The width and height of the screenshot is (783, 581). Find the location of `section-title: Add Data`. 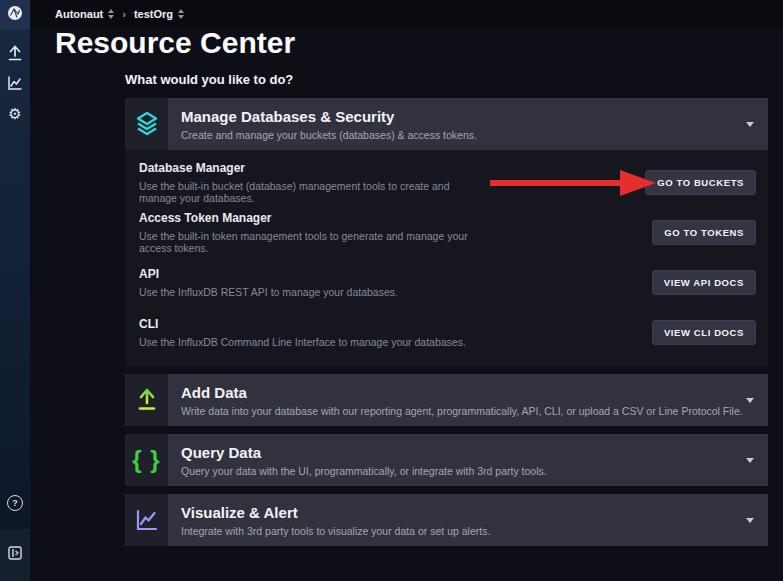

section-title: Add Data is located at coordinates (462, 392).